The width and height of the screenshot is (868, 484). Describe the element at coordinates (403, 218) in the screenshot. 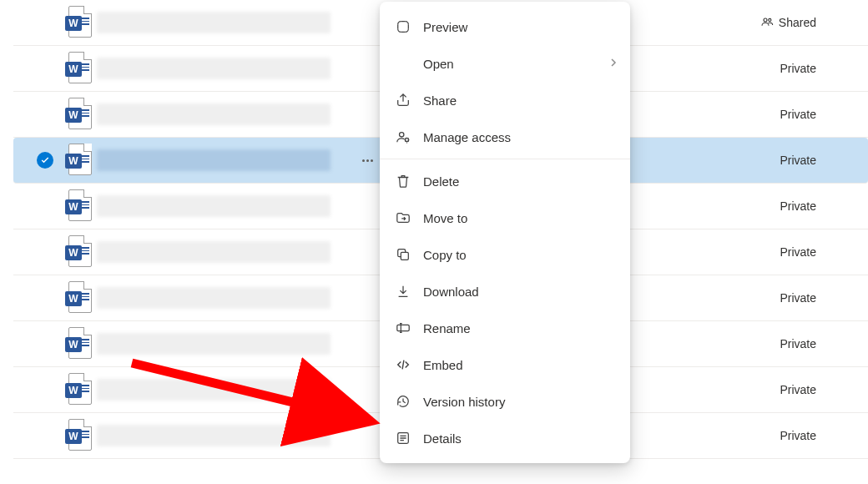

I see `move-to-icon` at that location.